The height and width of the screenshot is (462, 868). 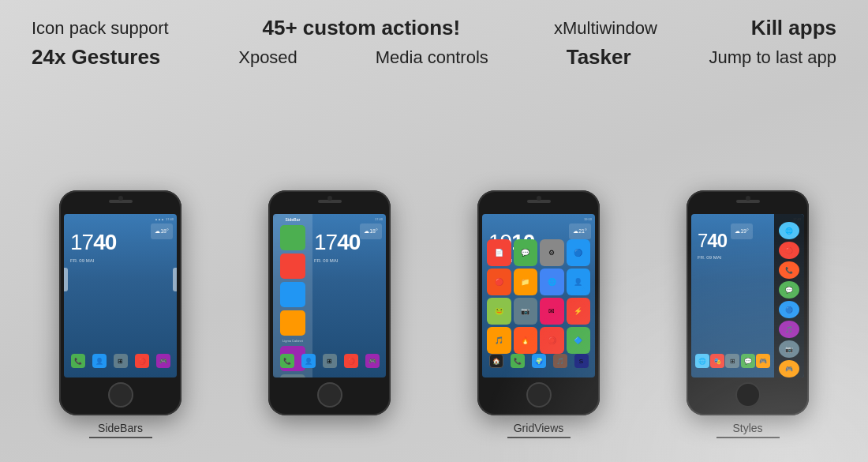 What do you see at coordinates (379, 220) in the screenshot?
I see `status-battery-2: 17:40` at bounding box center [379, 220].